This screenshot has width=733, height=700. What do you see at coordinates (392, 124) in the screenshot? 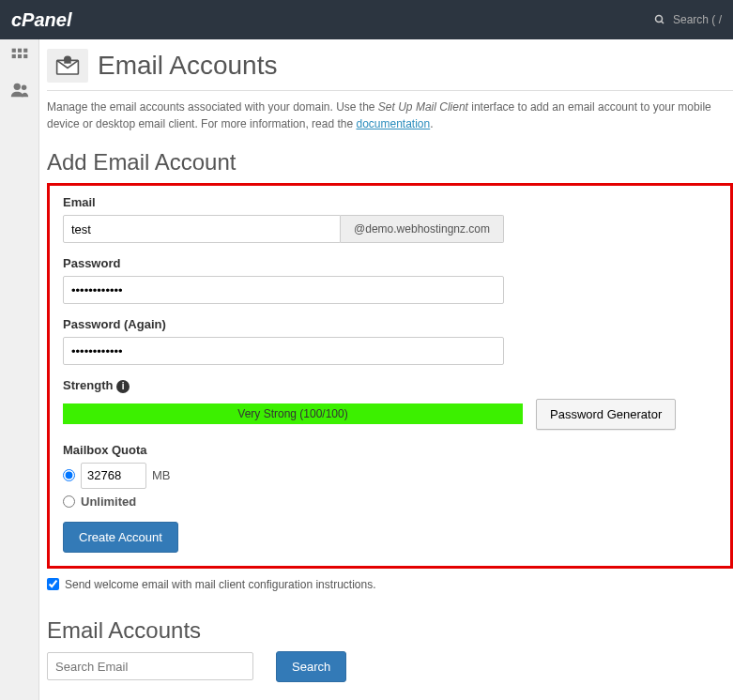
I see `documentation-link: documentation` at bounding box center [392, 124].